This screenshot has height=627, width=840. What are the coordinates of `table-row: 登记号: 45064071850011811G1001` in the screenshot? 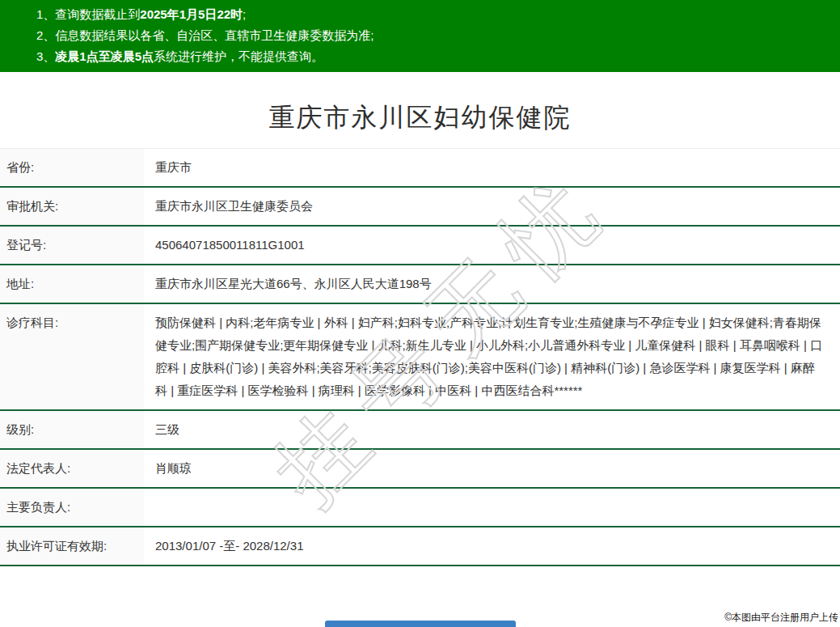 It's located at (420, 245).